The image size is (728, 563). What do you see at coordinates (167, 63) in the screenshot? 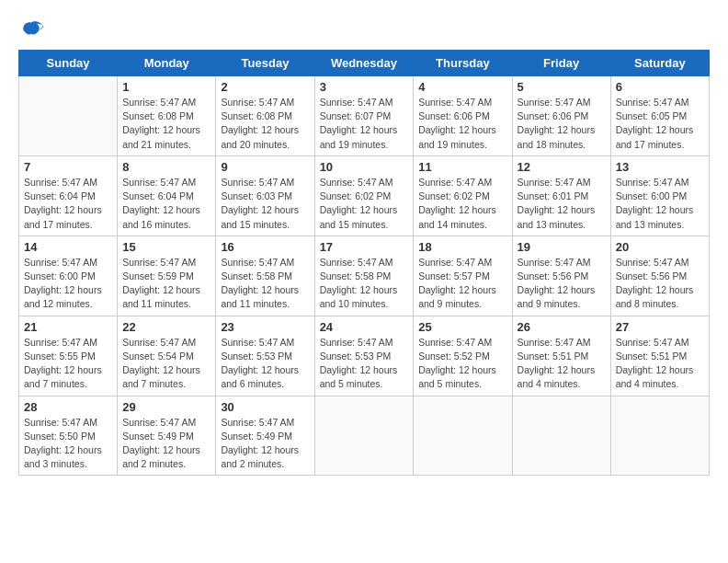
I see `day-header-monday: Monday` at bounding box center [167, 63].